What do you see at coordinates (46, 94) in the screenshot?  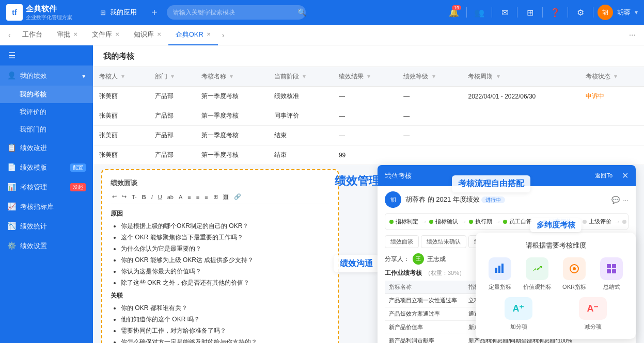 I see `sidebar-sub-my-review: 我的考核` at bounding box center [46, 94].